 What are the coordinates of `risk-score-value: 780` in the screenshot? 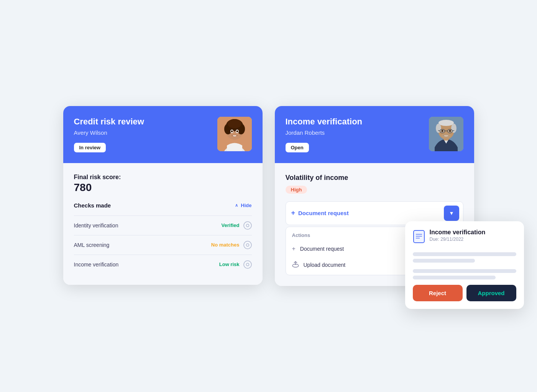 It's located at (163, 188).